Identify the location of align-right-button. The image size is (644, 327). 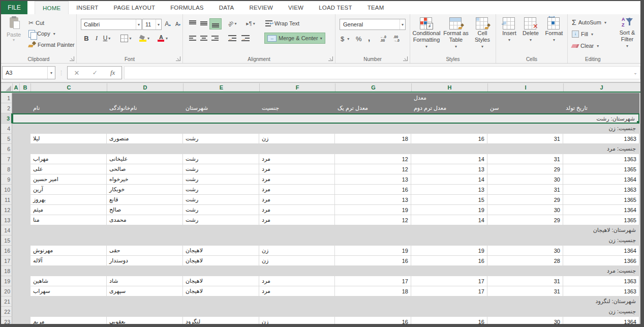
(215, 38).